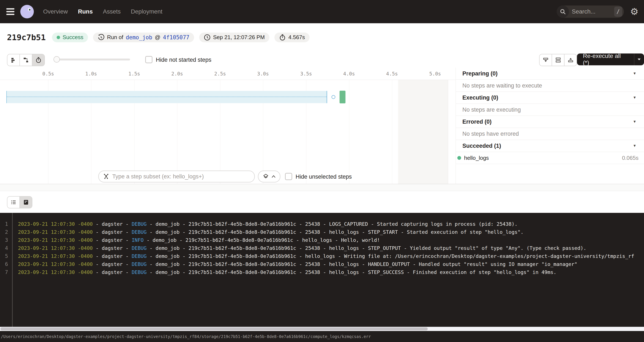  I want to click on collapse-bottom-panel-button, so click(546, 60).